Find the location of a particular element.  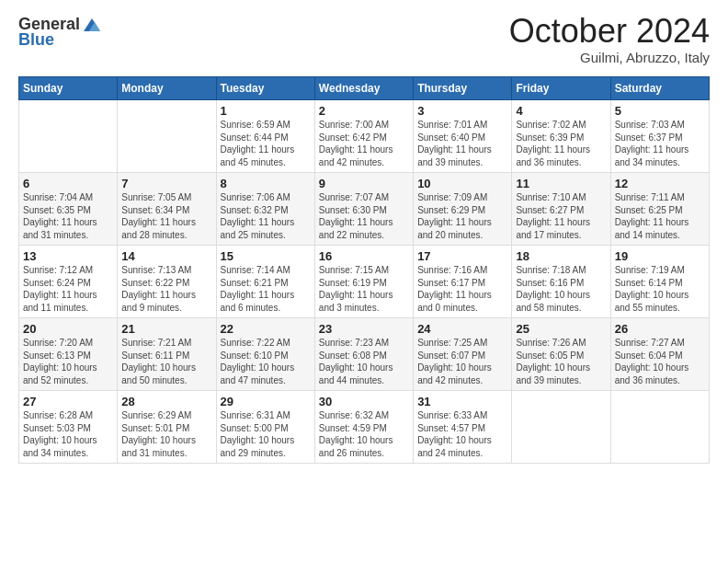

day-number: 18 is located at coordinates (561, 256).